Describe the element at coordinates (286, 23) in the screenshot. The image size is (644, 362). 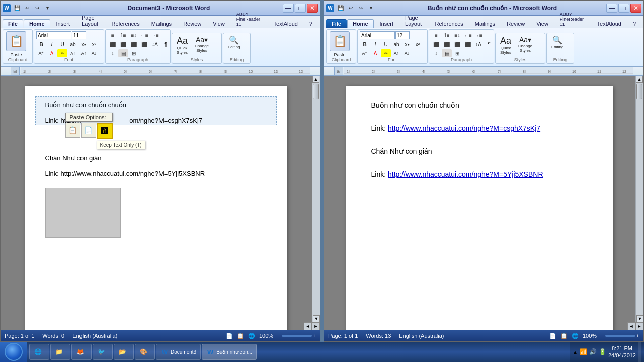
I see `left-tab-textaloud: TextAloud` at that location.